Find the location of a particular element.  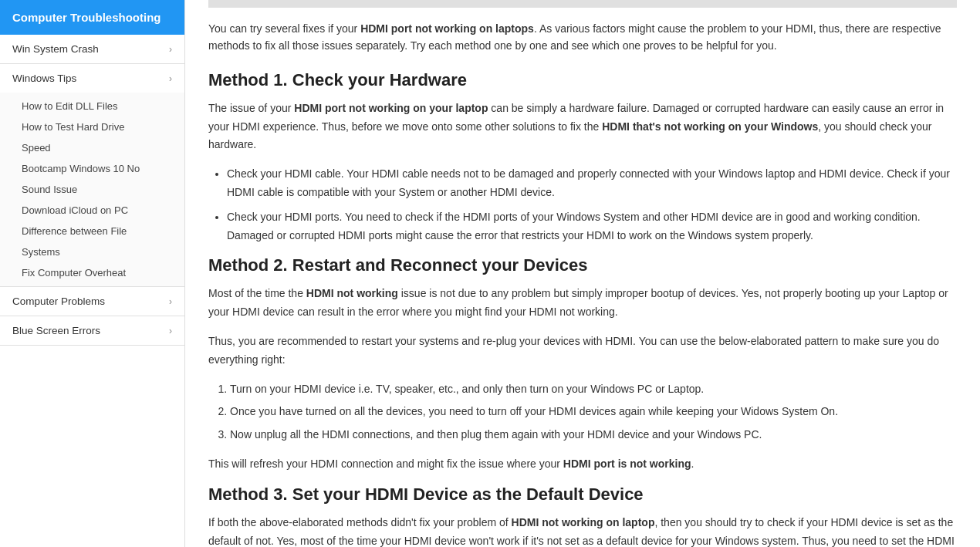

sidebar-header: Computer Troubleshooting is located at coordinates (93, 17).